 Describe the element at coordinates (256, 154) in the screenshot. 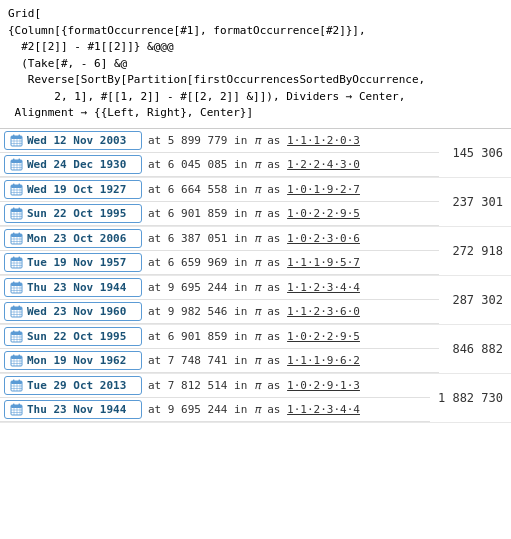

I see `group-group1: Wed 12 Nov 2003at 5 899 779 in π as 1·1·…` at that location.